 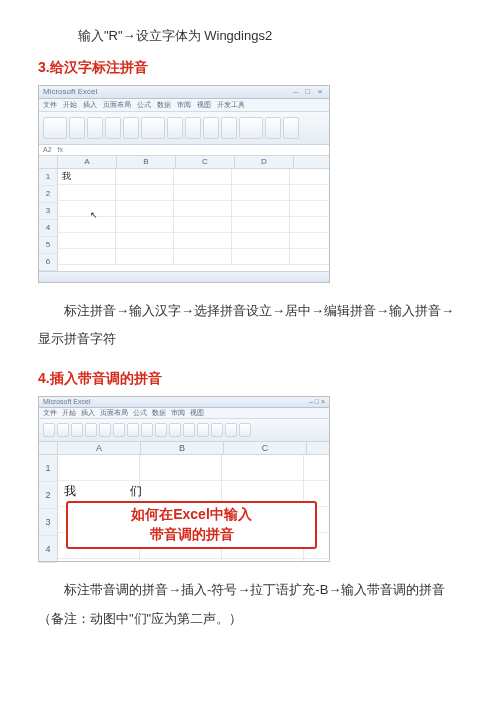 I want to click on paragraph-3: 标注拼音→输入汉字→选择拼音设立→居中→编辑拼音→输入拼音→显示拼音字符, so click(x=250, y=326).